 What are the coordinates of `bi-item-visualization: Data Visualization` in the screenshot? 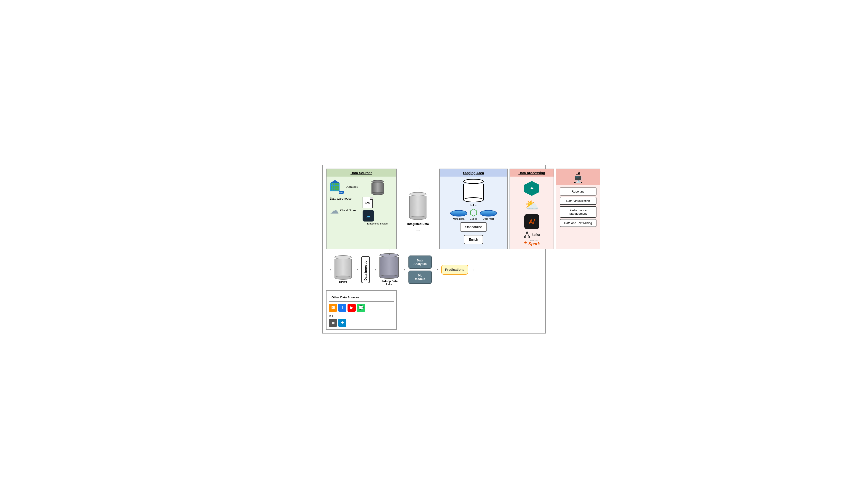 It's located at (578, 201).